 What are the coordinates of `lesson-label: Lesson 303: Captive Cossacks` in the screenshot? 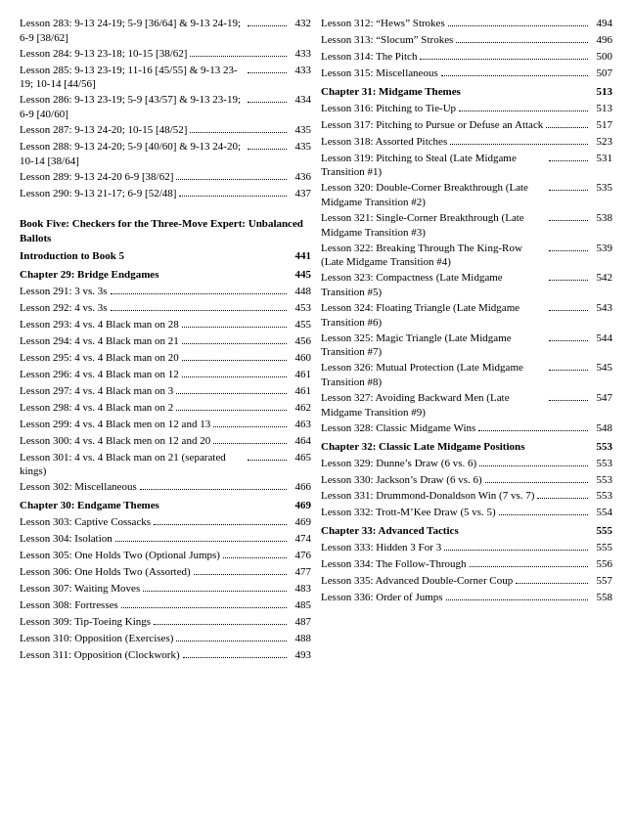 It's located at (85, 522).